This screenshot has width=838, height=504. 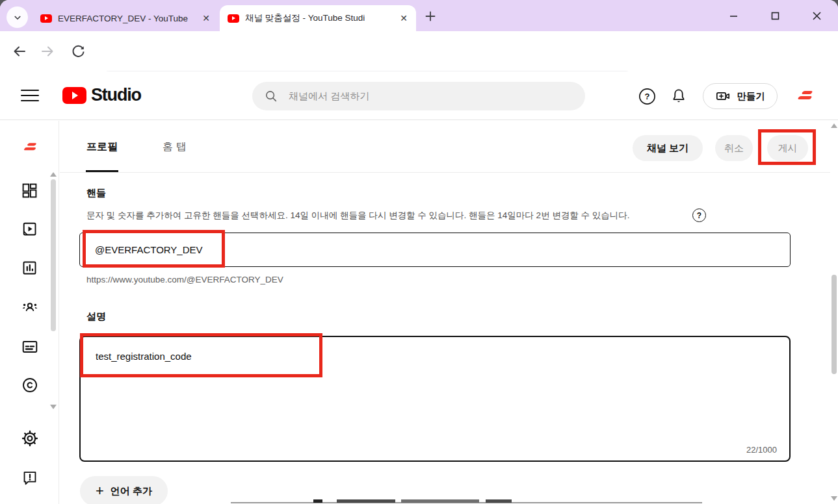 I want to click on sidebar-item-copyright, so click(x=30, y=385).